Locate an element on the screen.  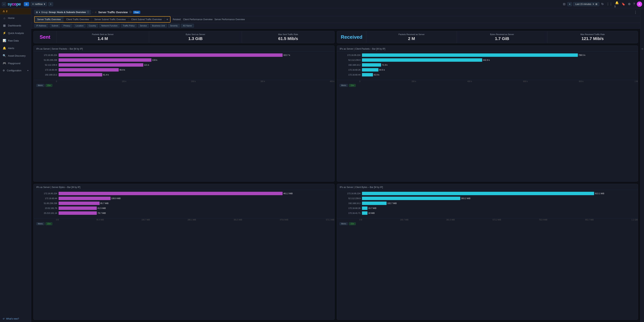
info-icon: ⓘ is located at coordinates (88, 12).